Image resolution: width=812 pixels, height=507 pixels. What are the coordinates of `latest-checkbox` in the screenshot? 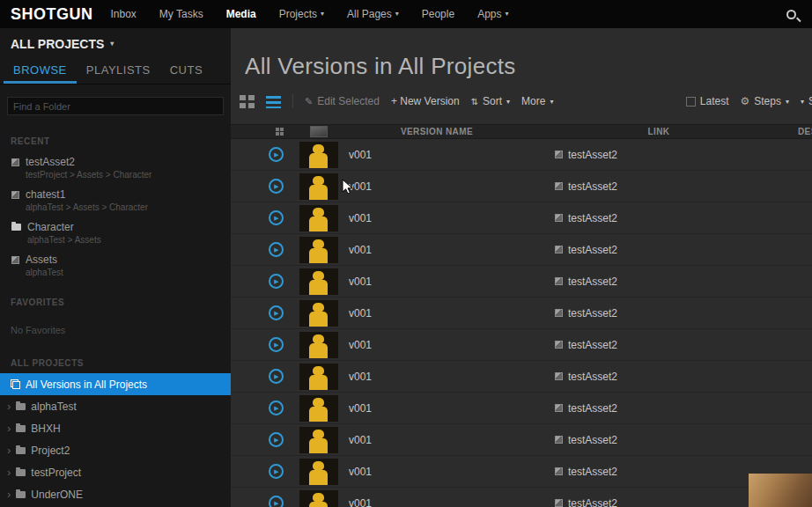 It's located at (690, 102).